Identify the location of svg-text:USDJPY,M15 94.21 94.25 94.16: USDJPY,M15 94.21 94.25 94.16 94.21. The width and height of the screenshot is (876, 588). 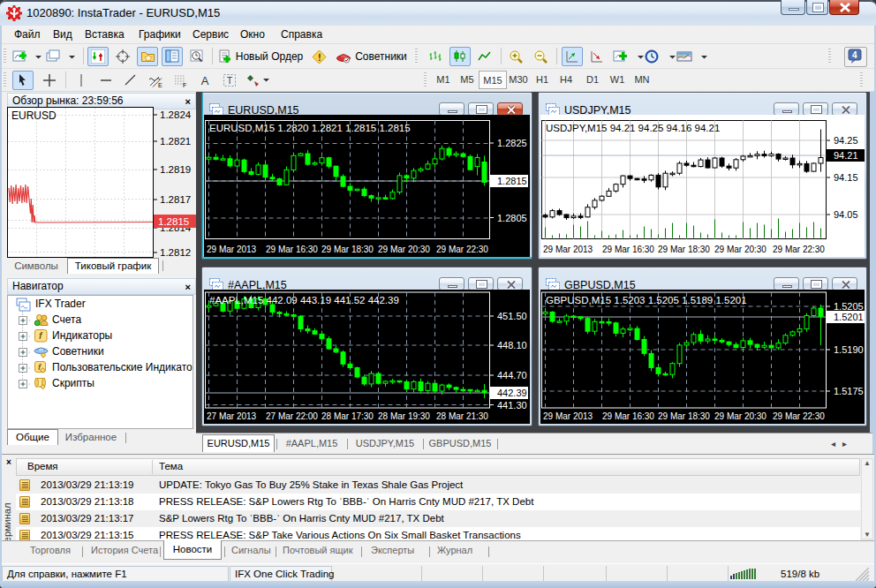
(632, 128).